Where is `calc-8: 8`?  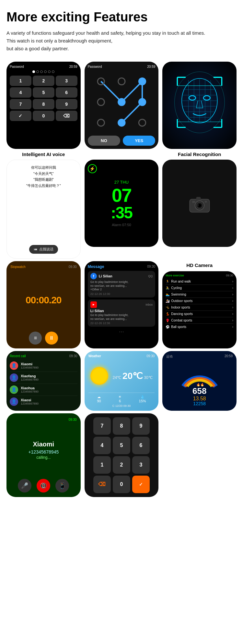
calc-8: 8 is located at coordinates (122, 426).